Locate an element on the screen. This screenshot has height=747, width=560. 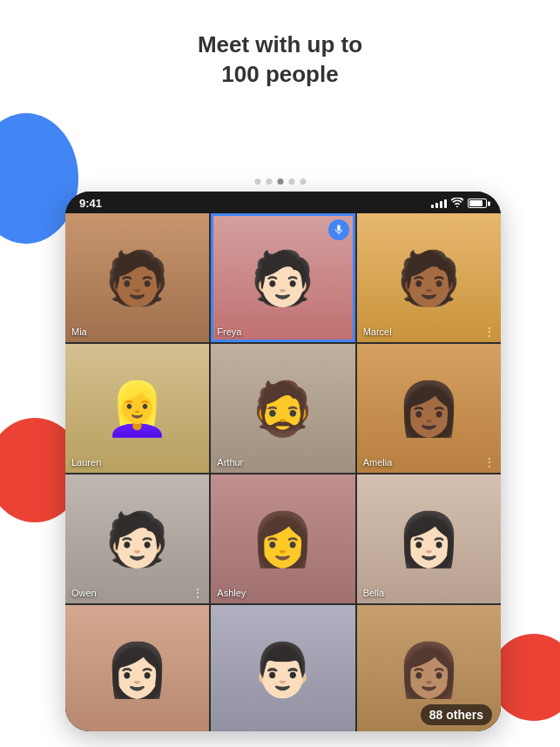
video-cell-lauren: 👱‍♀️ Lauren is located at coordinates (138, 408).